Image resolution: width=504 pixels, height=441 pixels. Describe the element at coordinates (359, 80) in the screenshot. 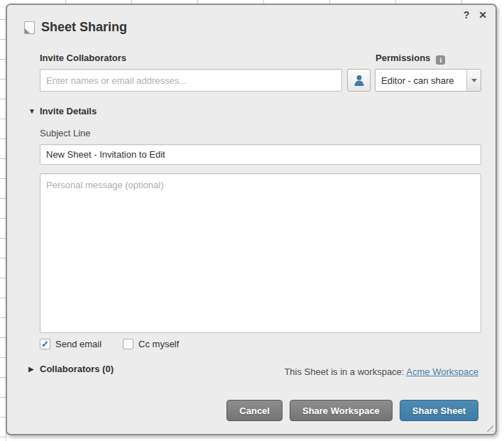

I see `select-contacts-button` at that location.